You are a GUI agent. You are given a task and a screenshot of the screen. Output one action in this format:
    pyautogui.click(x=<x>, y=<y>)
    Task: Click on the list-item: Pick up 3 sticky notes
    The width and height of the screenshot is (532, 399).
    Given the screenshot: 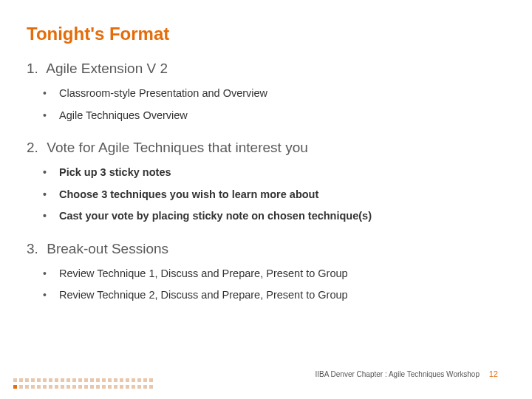 What is the action you would take?
    pyautogui.click(x=266, y=173)
    